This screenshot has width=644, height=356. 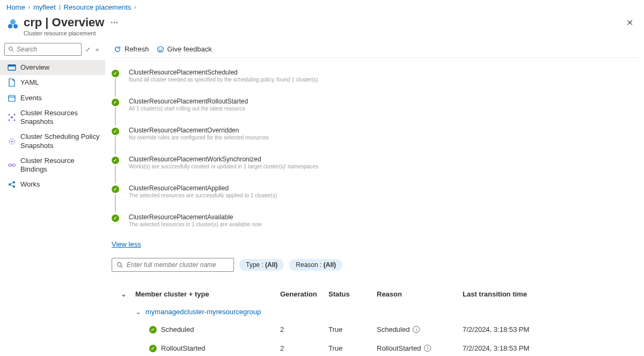 I want to click on breadcrumb-home: Home, so click(x=16, y=8).